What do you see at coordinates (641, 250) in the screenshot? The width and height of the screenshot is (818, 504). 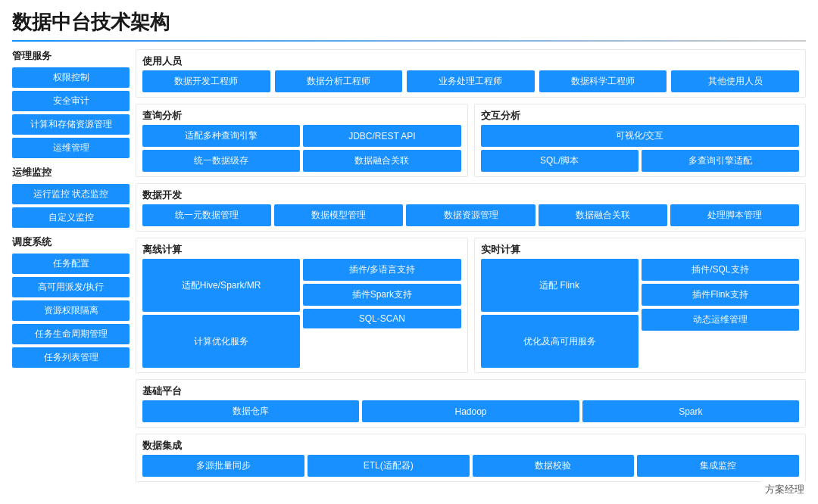 I see `realtime-label: 实时计算` at bounding box center [641, 250].